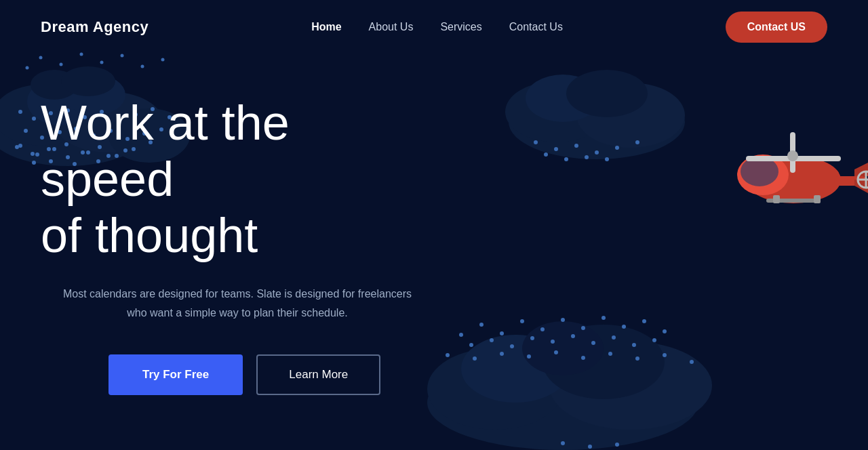 The image size is (868, 450). I want to click on brand-logo: Dream Agency, so click(95, 27).